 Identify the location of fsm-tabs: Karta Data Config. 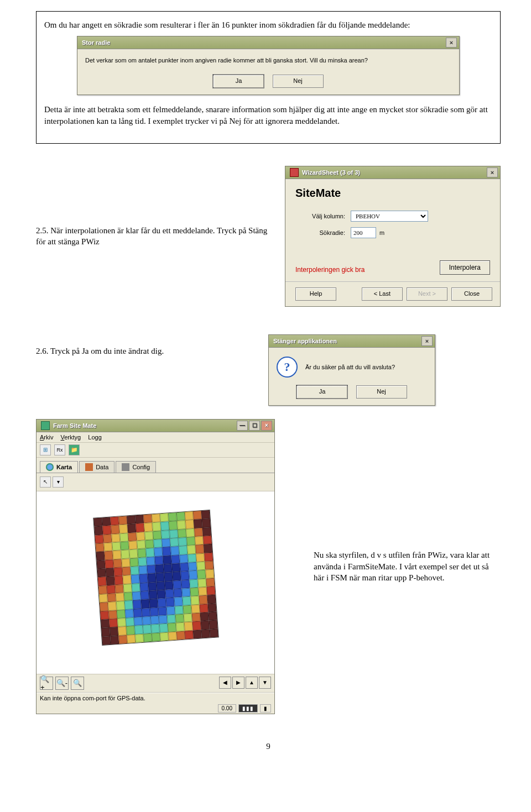
(155, 465).